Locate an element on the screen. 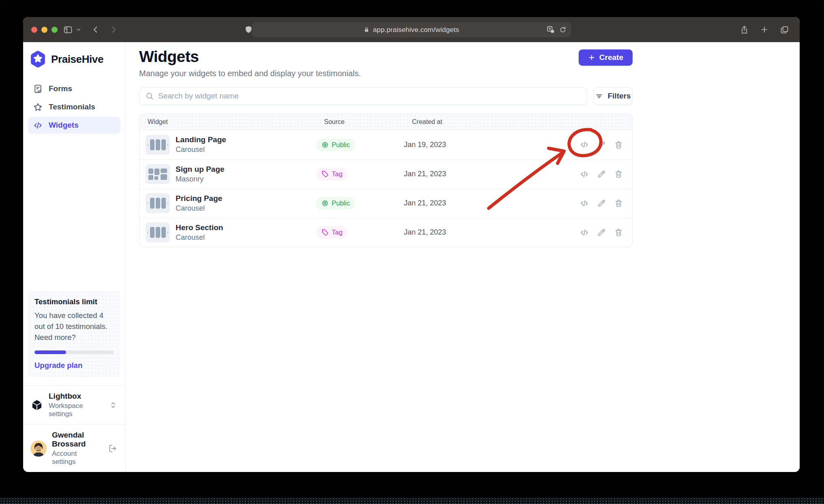 The height and width of the screenshot is (504, 824). sidebar-item-forms: Forms is located at coordinates (74, 89).